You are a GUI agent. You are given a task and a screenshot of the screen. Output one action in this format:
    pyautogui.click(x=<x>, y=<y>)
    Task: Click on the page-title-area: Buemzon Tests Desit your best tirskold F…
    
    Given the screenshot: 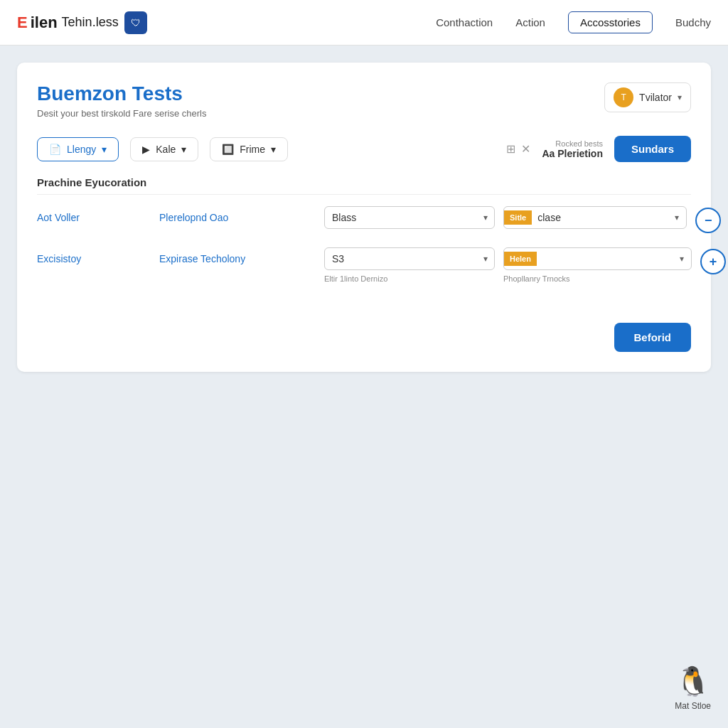 What is the action you would take?
    pyautogui.click(x=122, y=101)
    